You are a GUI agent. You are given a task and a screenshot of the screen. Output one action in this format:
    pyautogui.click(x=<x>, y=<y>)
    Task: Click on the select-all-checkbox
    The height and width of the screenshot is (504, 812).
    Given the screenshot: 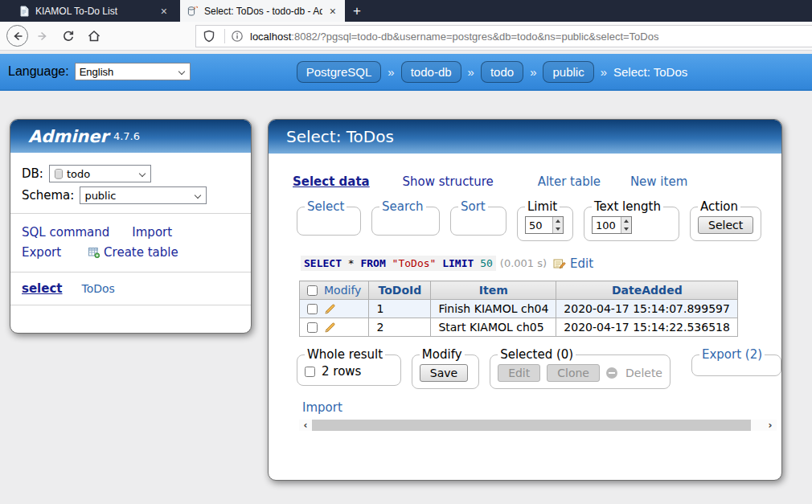 What is the action you would take?
    pyautogui.click(x=312, y=291)
    